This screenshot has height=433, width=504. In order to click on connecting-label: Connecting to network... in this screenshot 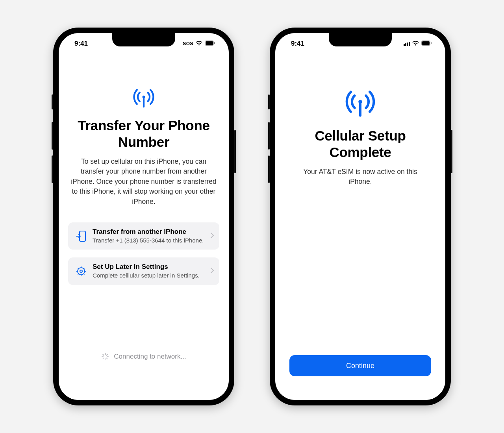, I will do `click(150, 357)`.